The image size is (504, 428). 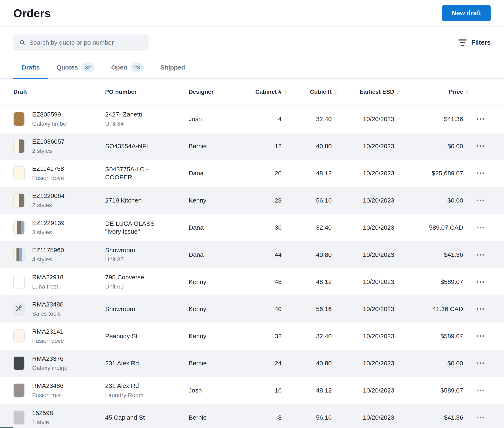 I want to click on po-number: 795 Converse, so click(x=137, y=277).